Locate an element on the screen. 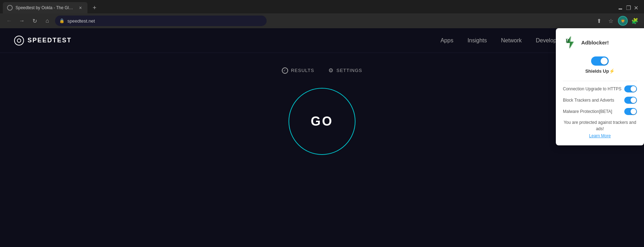 The height and width of the screenshot is (247, 644). navigation-bar: ← → ↻ ⌂ 🔒 speedtest.net ⬆ ☆ 🦁 🧩 is located at coordinates (322, 21).